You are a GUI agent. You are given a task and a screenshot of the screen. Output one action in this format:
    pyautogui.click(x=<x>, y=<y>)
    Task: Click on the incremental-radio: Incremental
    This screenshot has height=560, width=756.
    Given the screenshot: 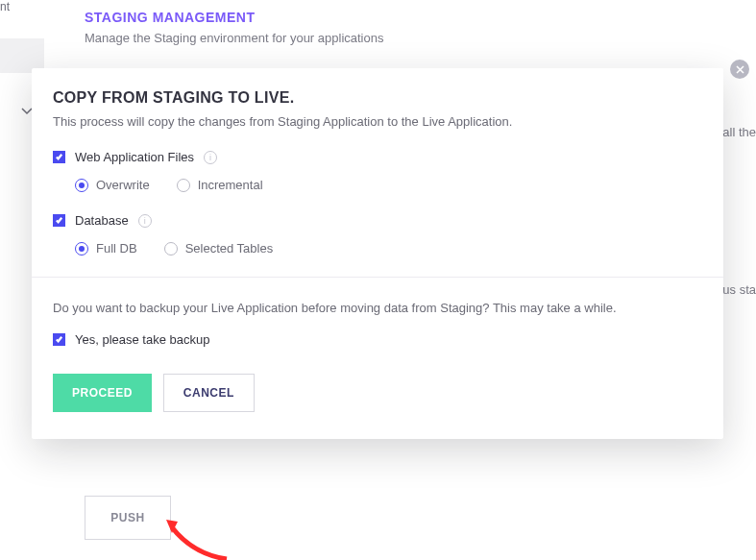 What is the action you would take?
    pyautogui.click(x=220, y=184)
    